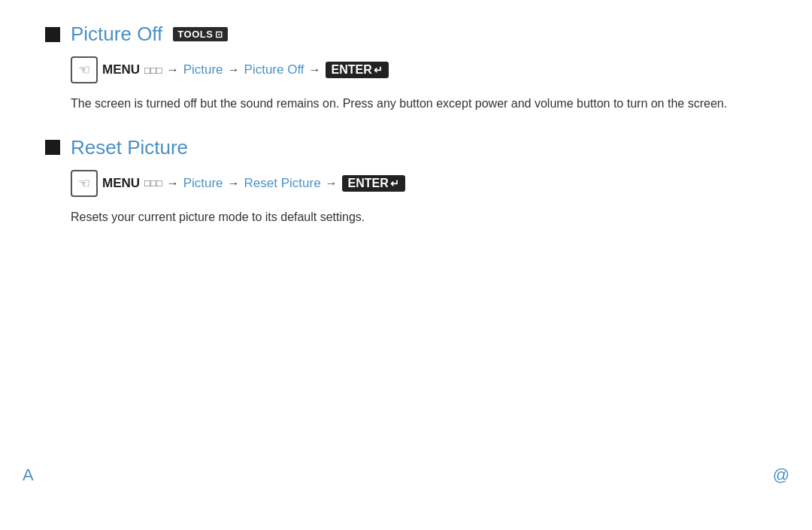  Describe the element at coordinates (368, 183) in the screenshot. I see `enter-label-1: ENTER` at that location.